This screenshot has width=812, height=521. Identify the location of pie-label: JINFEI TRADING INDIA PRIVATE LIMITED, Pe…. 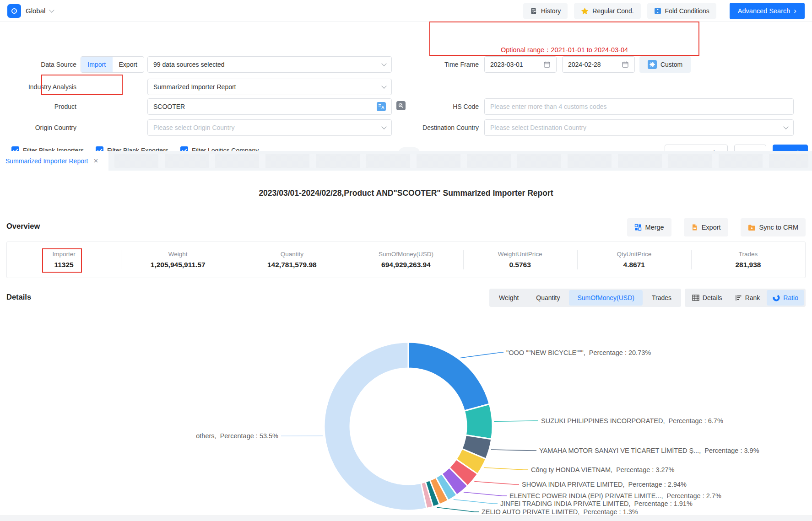
(596, 504).